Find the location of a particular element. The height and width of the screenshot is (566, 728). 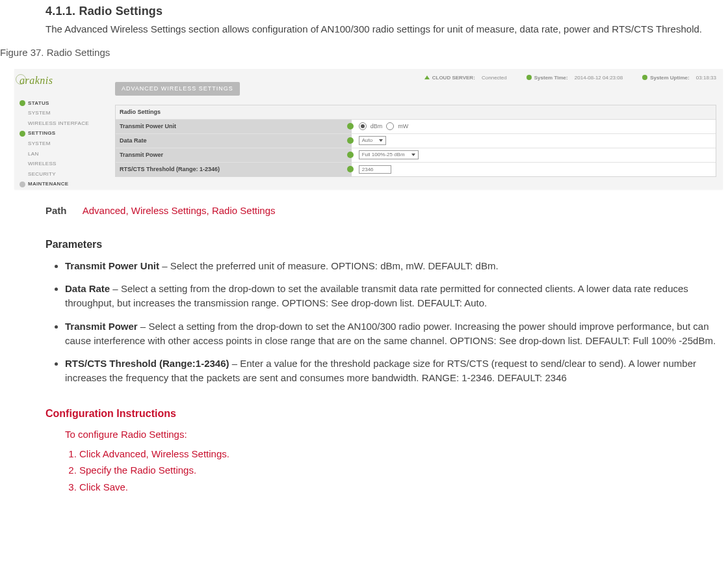

data-rate-select: Auto is located at coordinates (372, 141).